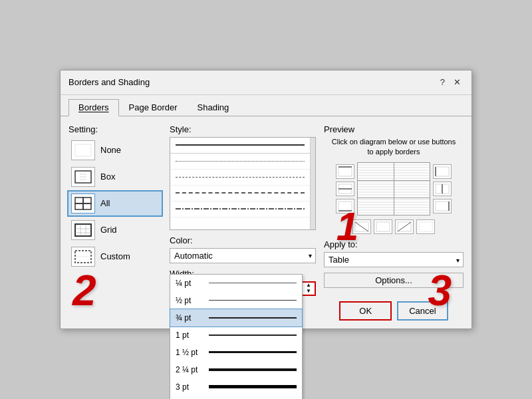  I want to click on ok-button: OK, so click(366, 311).